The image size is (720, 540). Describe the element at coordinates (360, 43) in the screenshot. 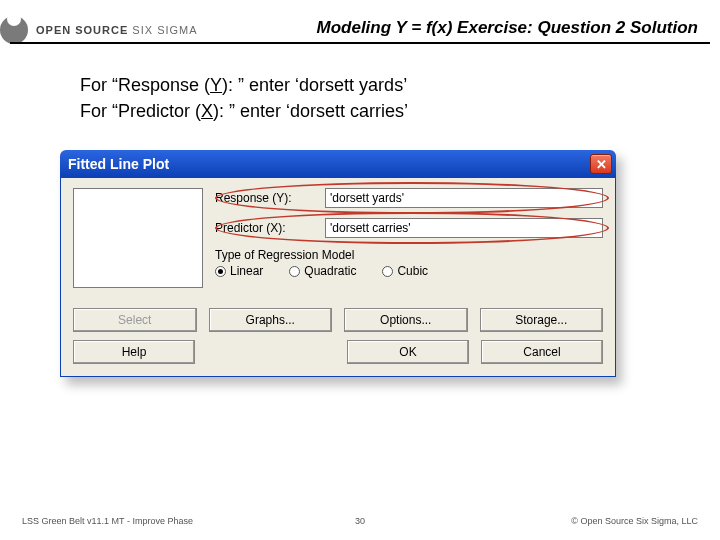

I see `header-divider` at that location.